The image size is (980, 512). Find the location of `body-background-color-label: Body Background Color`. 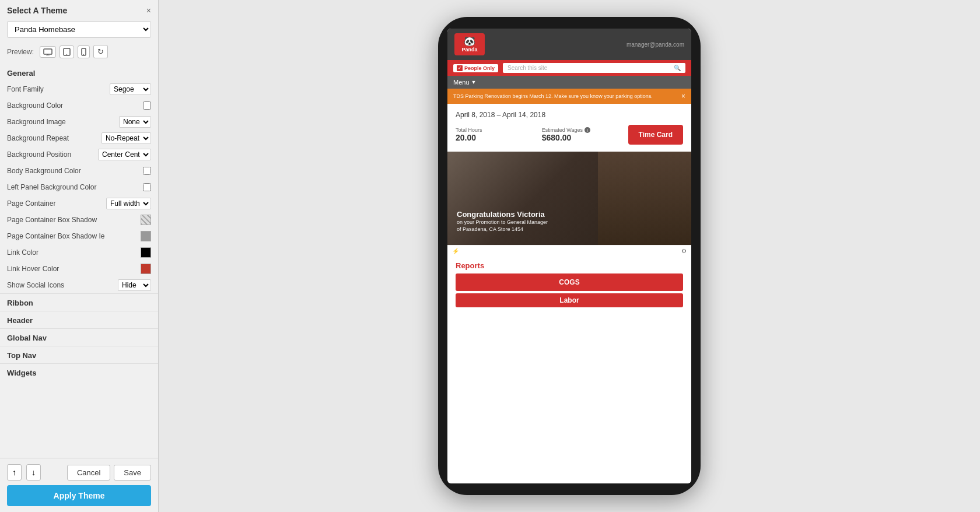

body-background-color-label: Body Background Color is located at coordinates (75, 171).